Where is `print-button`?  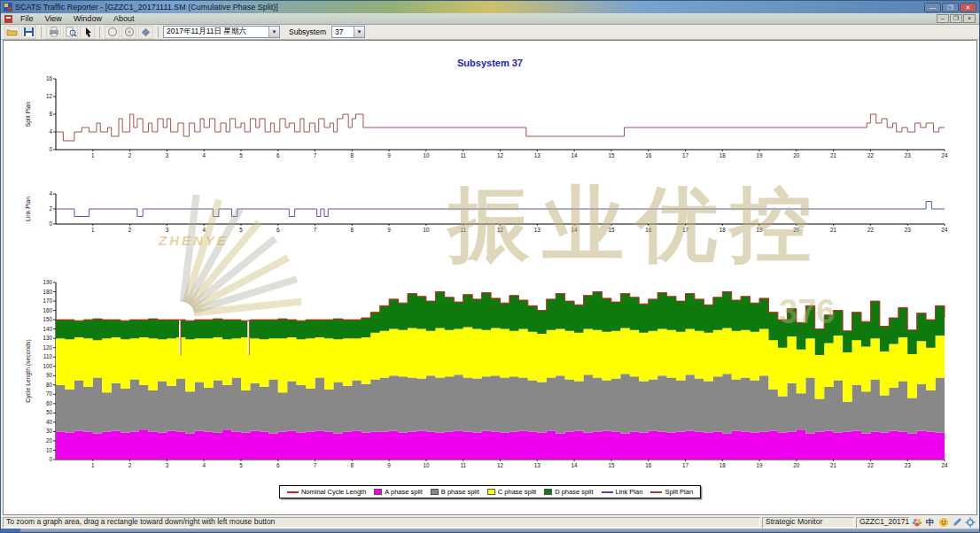
print-button is located at coordinates (53, 32).